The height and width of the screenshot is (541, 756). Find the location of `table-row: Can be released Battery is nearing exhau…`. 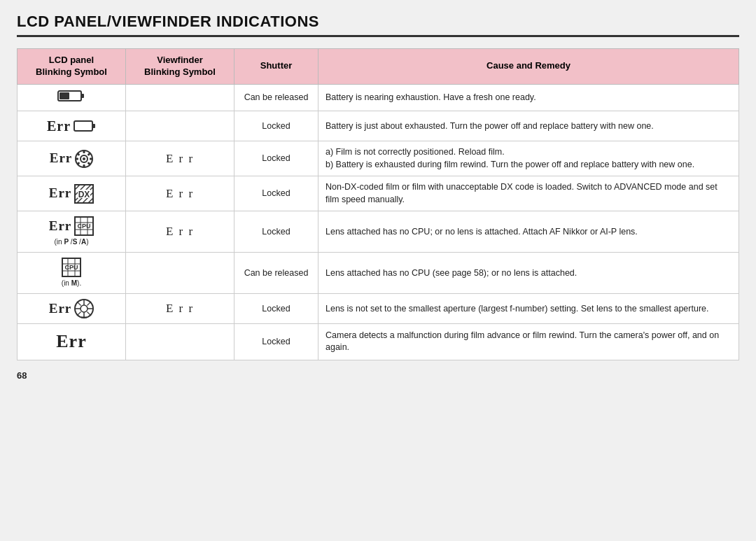

table-row: Can be released Battery is nearing exhau… is located at coordinates (378, 98).